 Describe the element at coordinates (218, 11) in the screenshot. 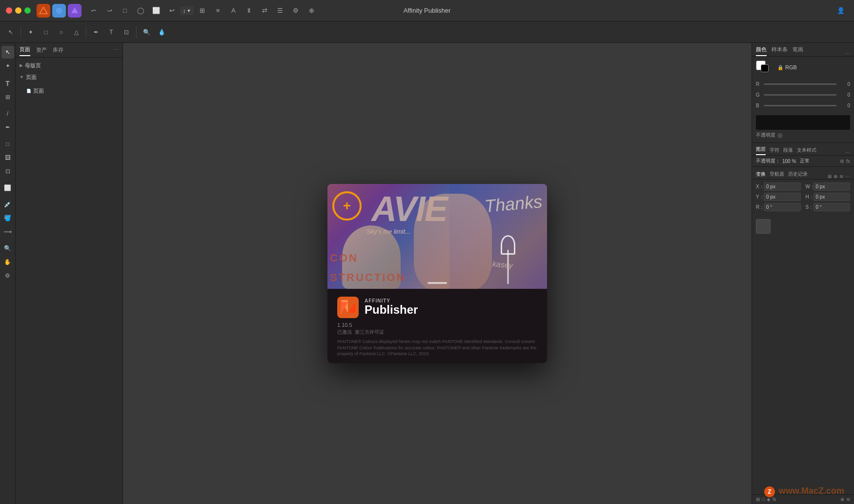

I see `toolbar-btn-8: ≡` at that location.